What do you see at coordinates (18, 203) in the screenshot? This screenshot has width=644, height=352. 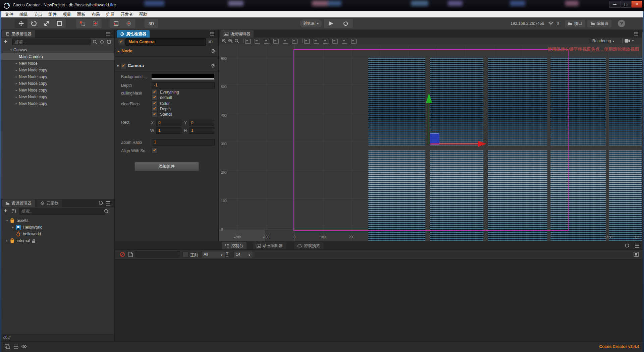 I see `tab-assets: 资源管理器` at bounding box center [18, 203].